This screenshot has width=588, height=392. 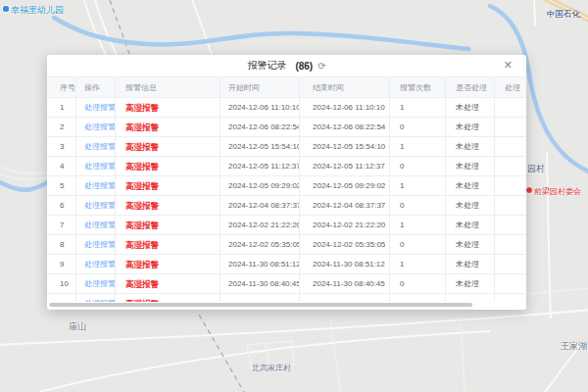 What do you see at coordinates (286, 167) in the screenshot?
I see `table-row: 4 处理报警 高湿报警 2024-12-05 11:12:37 2024-12-…` at bounding box center [286, 167].